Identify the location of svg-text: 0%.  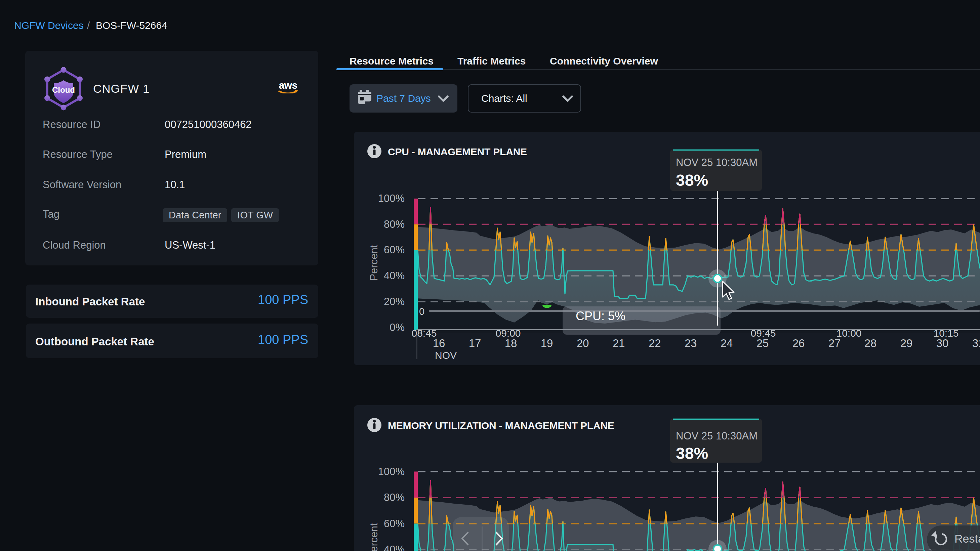
(397, 327).